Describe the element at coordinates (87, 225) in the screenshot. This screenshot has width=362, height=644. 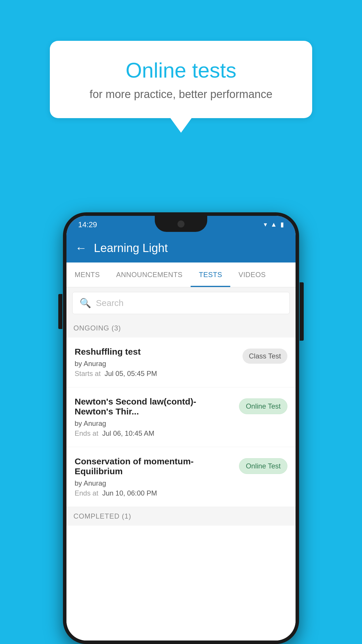
I see `status-time: 14:29` at that location.